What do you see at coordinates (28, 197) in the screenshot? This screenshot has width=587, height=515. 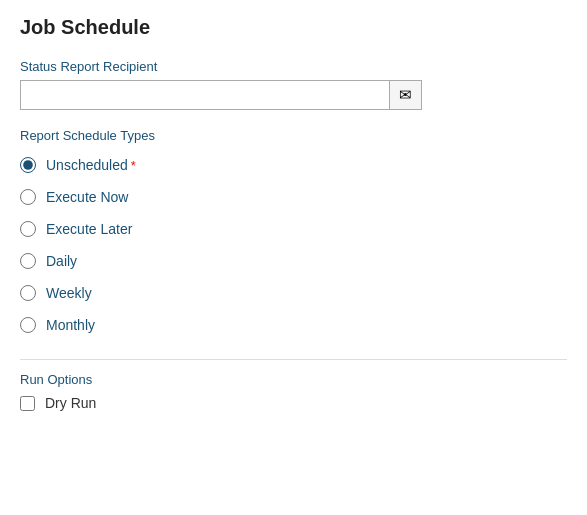 I see `radio-execute-now` at bounding box center [28, 197].